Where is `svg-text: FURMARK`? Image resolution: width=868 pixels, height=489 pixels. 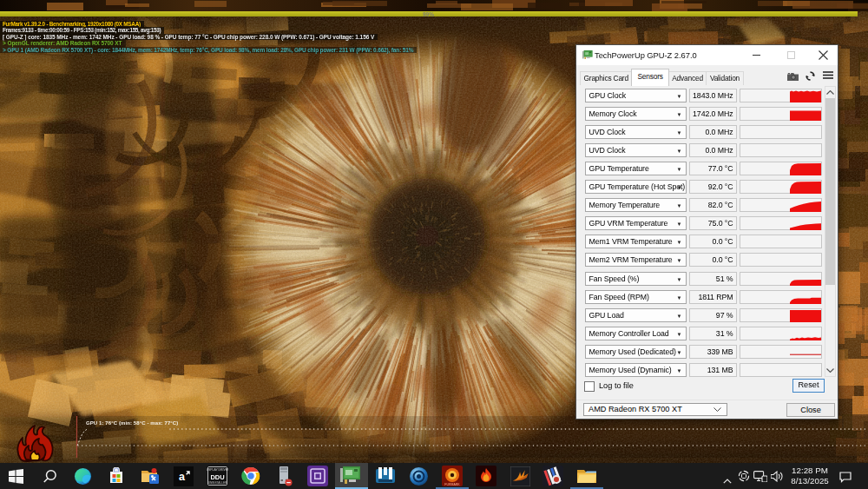
svg-text: FURMARK is located at coordinates (452, 485).